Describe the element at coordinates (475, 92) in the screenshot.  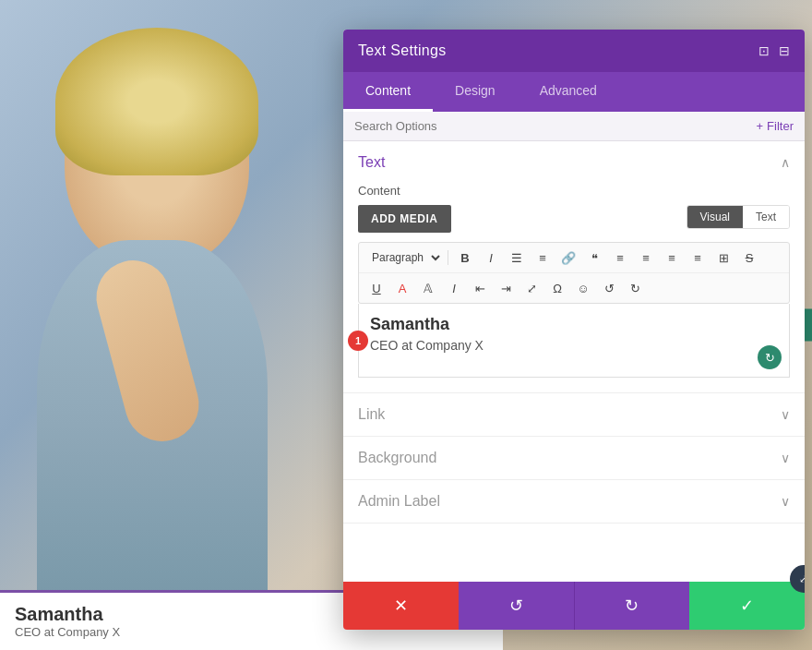
I see `tab-design: Design` at that location.